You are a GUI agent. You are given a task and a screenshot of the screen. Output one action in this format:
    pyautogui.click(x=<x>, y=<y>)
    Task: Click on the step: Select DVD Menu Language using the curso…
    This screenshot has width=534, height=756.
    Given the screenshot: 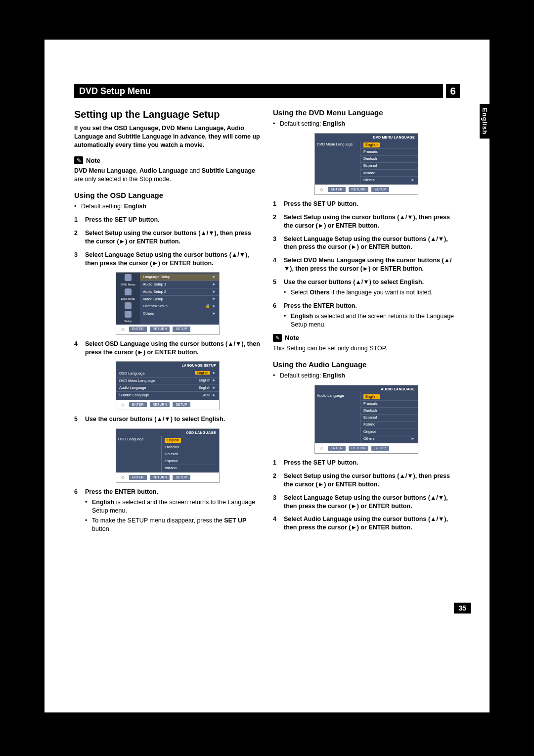 What is the action you would take?
    pyautogui.click(x=366, y=265)
    